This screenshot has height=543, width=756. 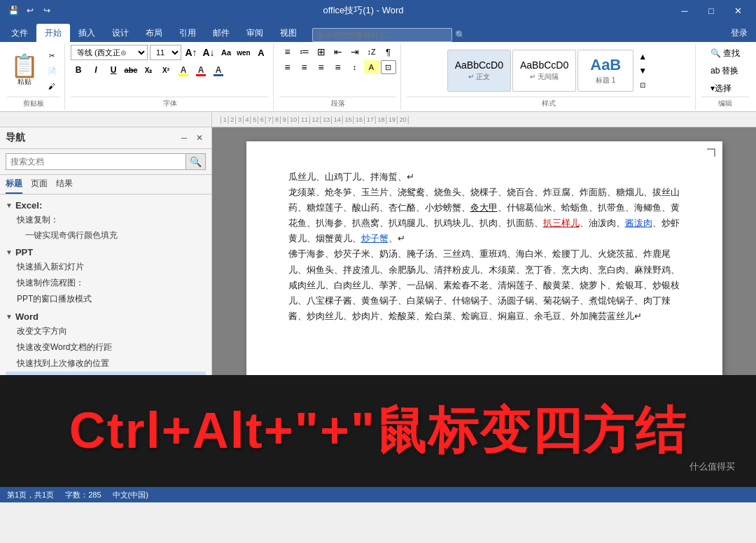 I want to click on tab-mailings: 邮件, so click(x=221, y=33).